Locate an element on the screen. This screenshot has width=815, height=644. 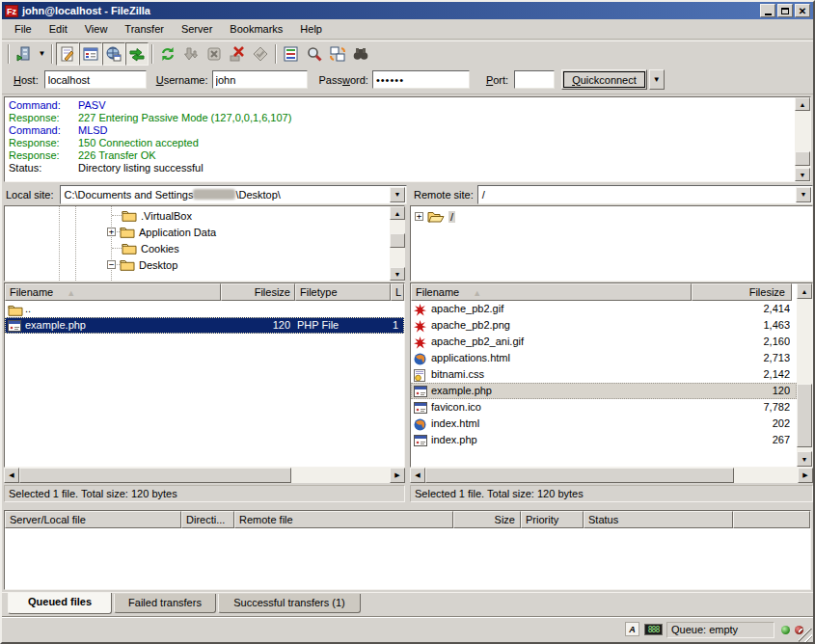
file-row-bitnami-css: bitnami.css2,142 is located at coordinates (604, 374).